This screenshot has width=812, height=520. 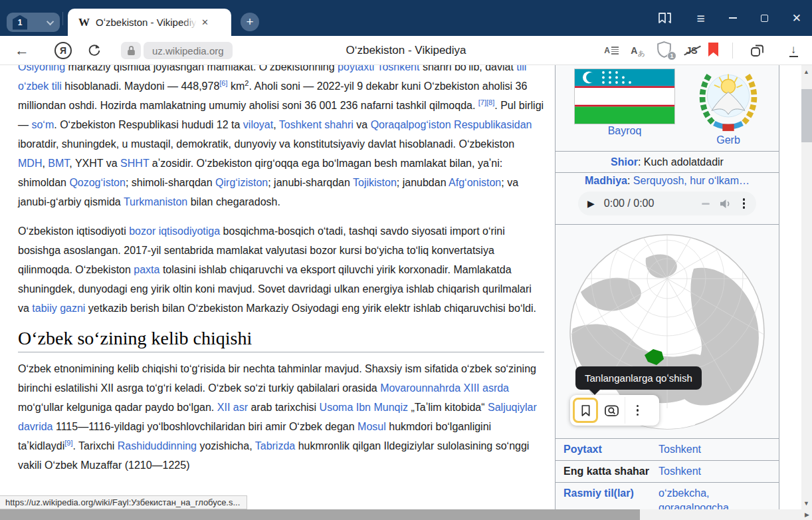 What do you see at coordinates (406, 515) in the screenshot?
I see `horizontal-scrollbar: ▶` at bounding box center [406, 515].